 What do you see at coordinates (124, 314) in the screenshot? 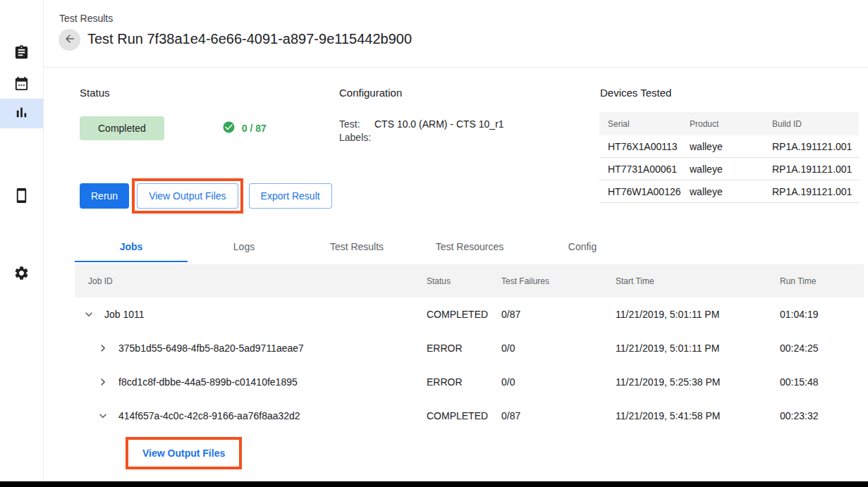
I see `job-id-label: Job 1011` at bounding box center [124, 314].